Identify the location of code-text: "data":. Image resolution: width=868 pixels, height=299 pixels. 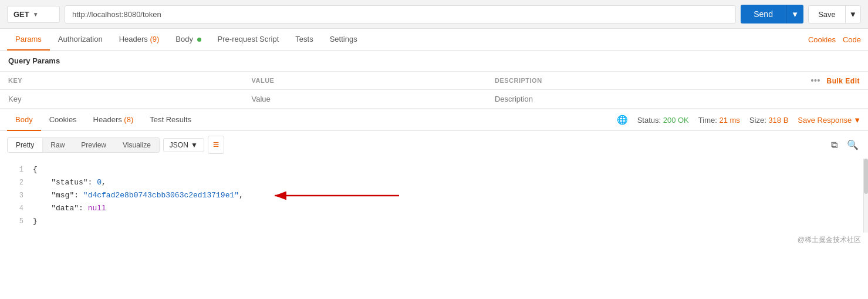
(60, 209).